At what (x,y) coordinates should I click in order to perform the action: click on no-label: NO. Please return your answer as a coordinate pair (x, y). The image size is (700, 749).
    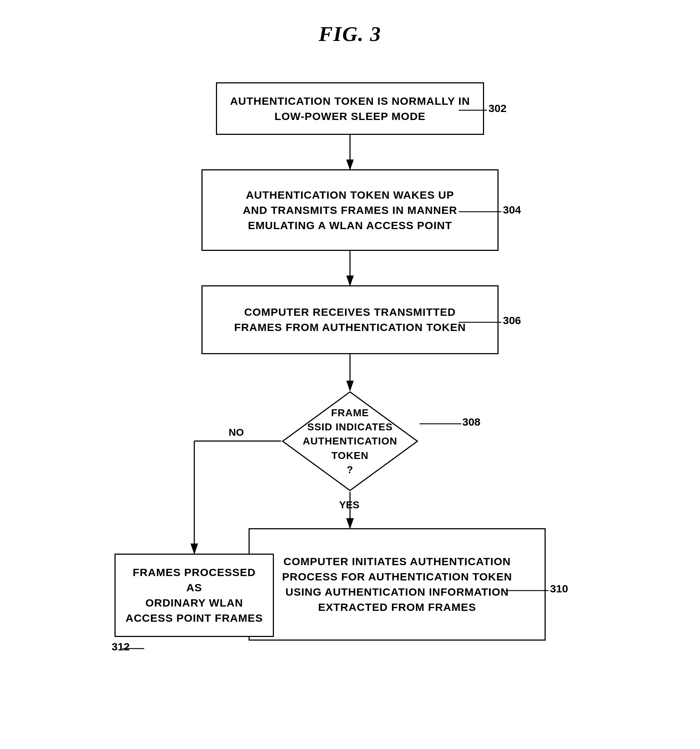
    Looking at the image, I should click on (236, 433).